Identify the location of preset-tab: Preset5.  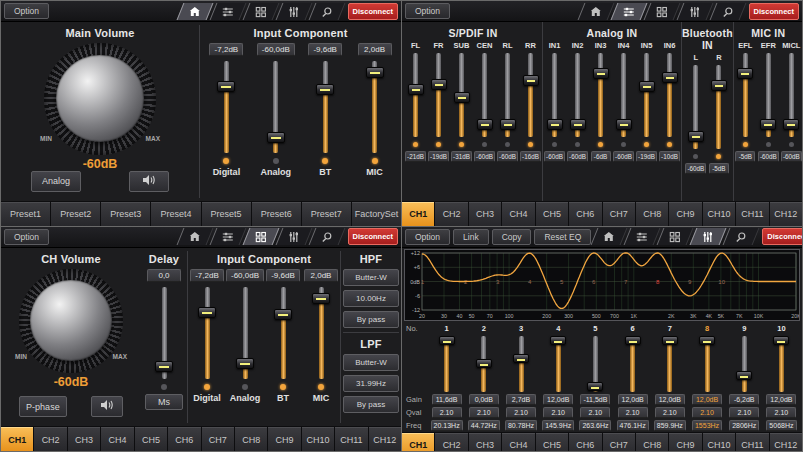
(226, 214).